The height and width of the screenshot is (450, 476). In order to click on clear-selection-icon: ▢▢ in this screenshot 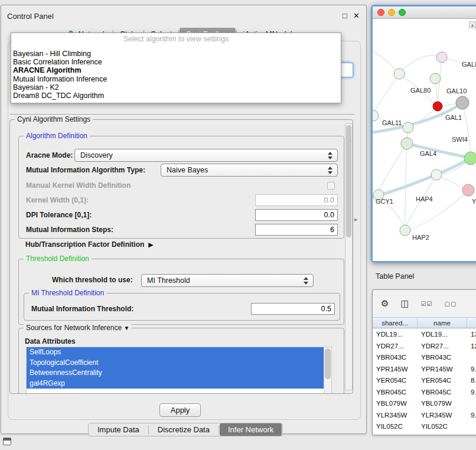, I will do `click(451, 304)`.